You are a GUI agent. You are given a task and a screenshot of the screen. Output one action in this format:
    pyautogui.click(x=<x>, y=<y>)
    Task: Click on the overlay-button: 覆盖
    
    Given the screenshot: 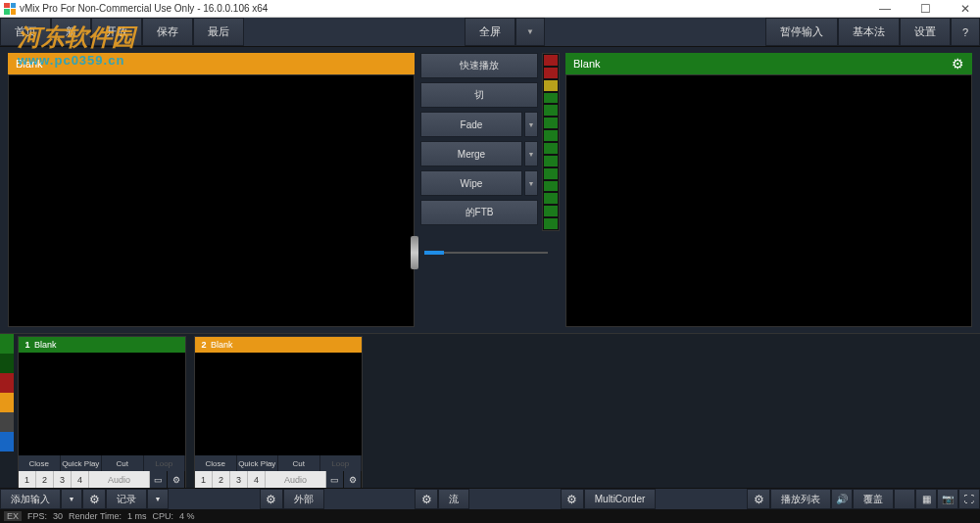 What is the action you would take?
    pyautogui.click(x=873, y=499)
    